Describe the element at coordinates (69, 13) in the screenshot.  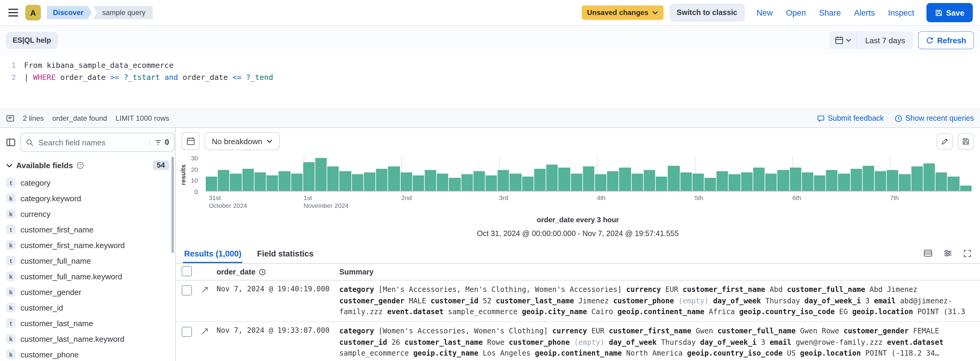
I see `breadcrumb-discover: Discover` at that location.